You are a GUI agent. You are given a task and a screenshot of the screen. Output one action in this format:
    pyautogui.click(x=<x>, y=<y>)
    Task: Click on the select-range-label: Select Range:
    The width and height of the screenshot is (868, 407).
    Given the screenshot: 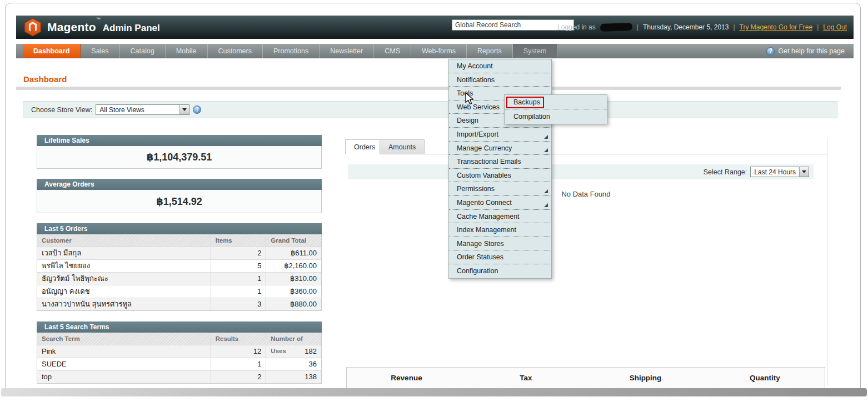 What is the action you would take?
    pyautogui.click(x=726, y=172)
    